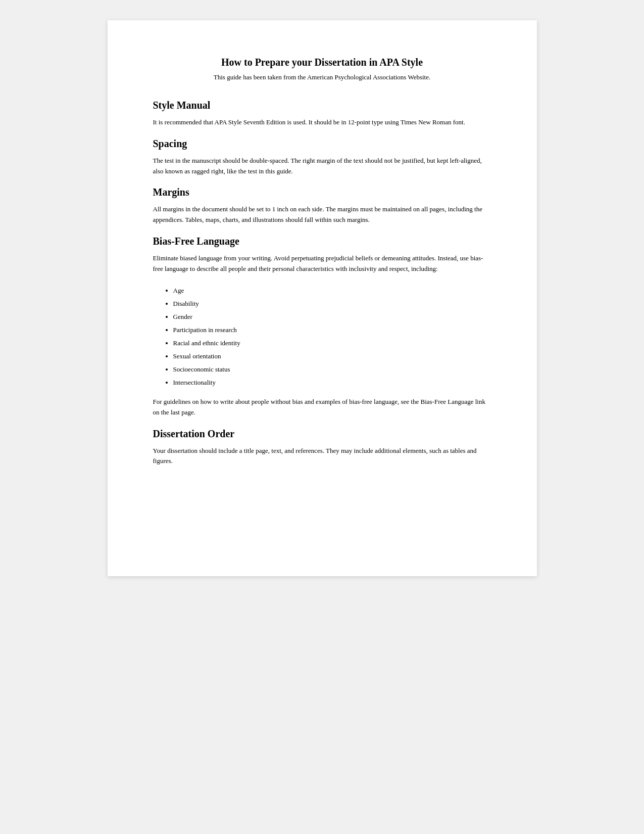 Image resolution: width=644 pixels, height=834 pixels. Describe the element at coordinates (322, 434) in the screenshot. I see `heading-dissertation-order: Dissertation Order` at that location.